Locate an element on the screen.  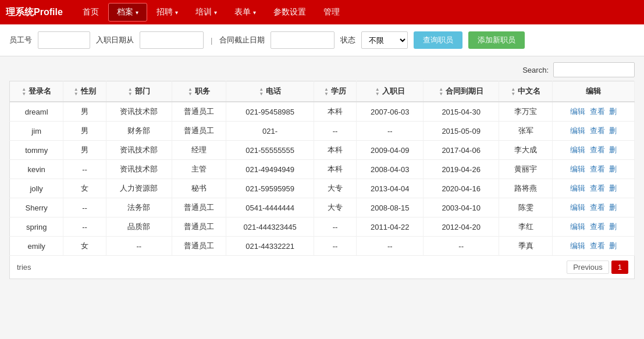
contract-end-label: 合同截止日期 is located at coordinates (242, 40).